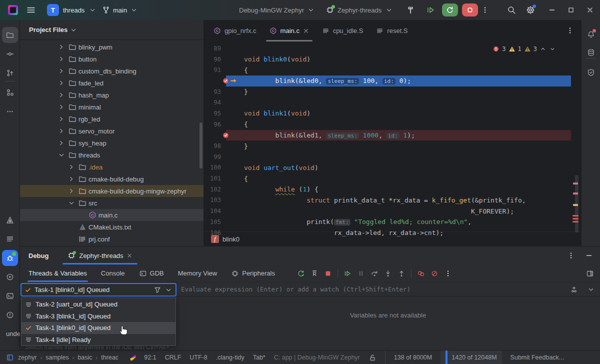 The width and height of the screenshot is (600, 364). I want to click on debug-tab-peripherals: Peripherals, so click(253, 273).